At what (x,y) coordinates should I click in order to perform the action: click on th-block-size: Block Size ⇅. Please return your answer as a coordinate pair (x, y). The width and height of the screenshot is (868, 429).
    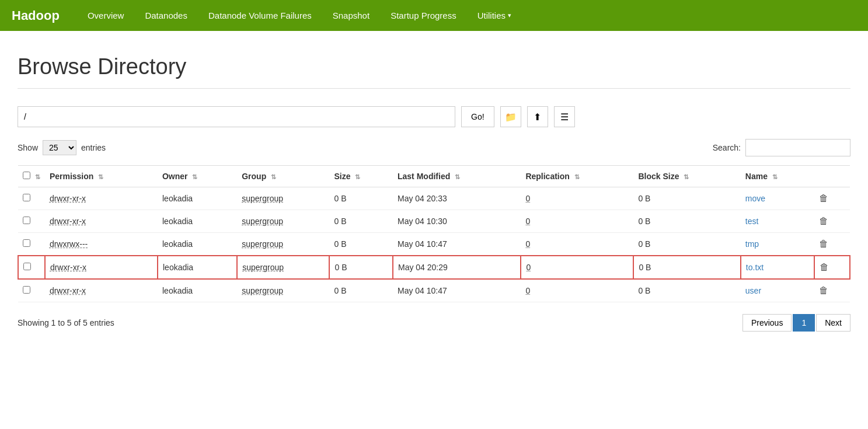
    Looking at the image, I should click on (686, 176).